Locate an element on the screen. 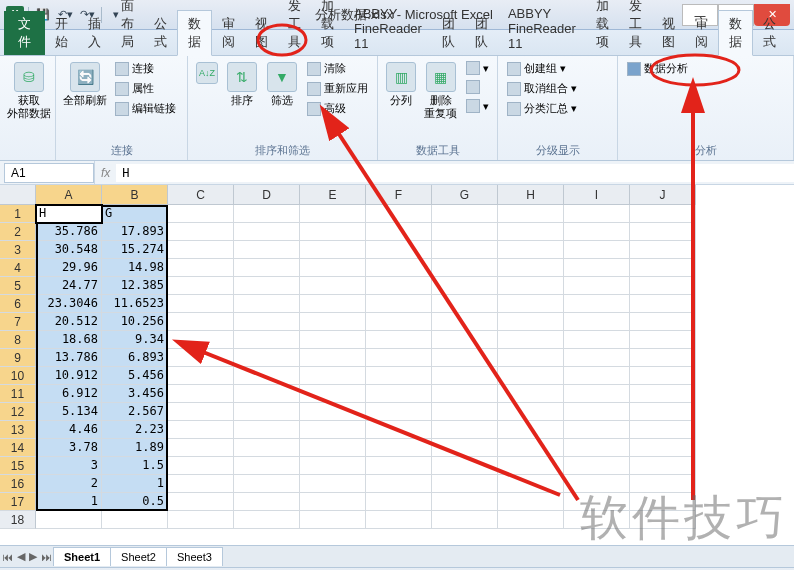  column-header: H is located at coordinates (531, 195).